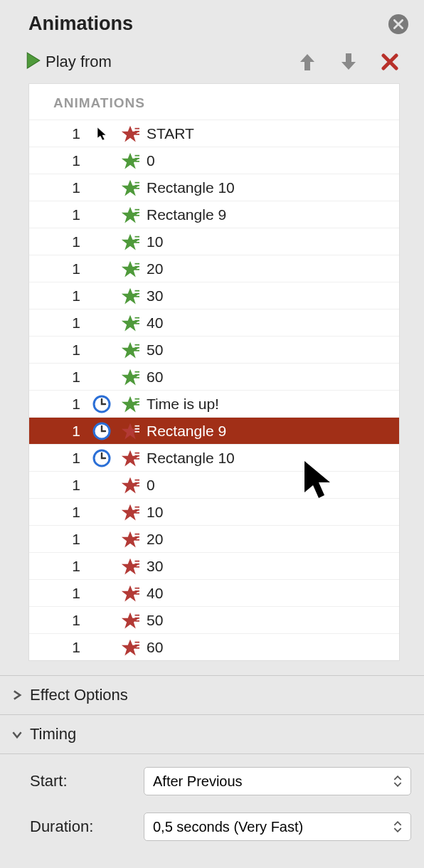 The image size is (424, 868). What do you see at coordinates (68, 62) in the screenshot?
I see `play-from-button: Play from` at bounding box center [68, 62].